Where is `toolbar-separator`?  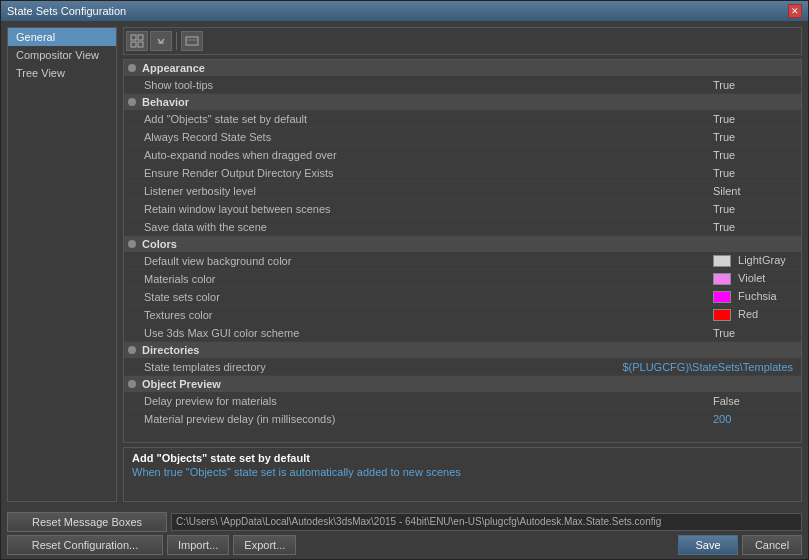 toolbar-separator is located at coordinates (176, 41).